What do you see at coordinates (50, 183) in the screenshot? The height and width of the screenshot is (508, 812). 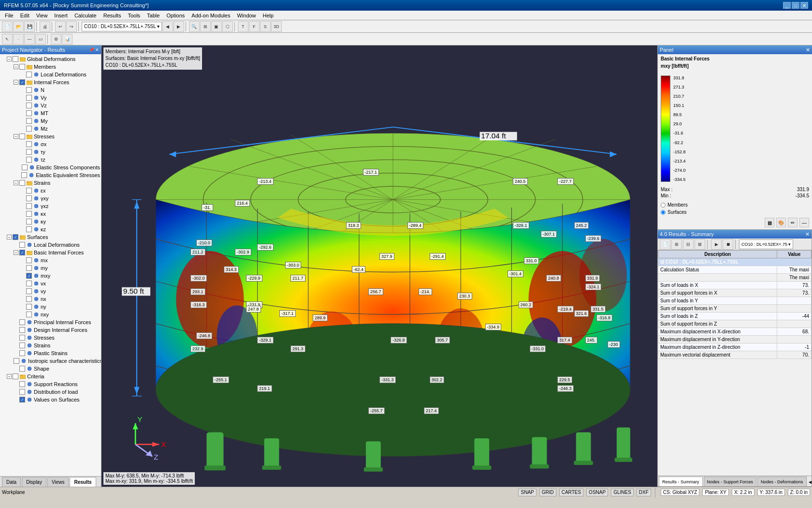 I see `tree-item-16: −Strains` at bounding box center [50, 183].